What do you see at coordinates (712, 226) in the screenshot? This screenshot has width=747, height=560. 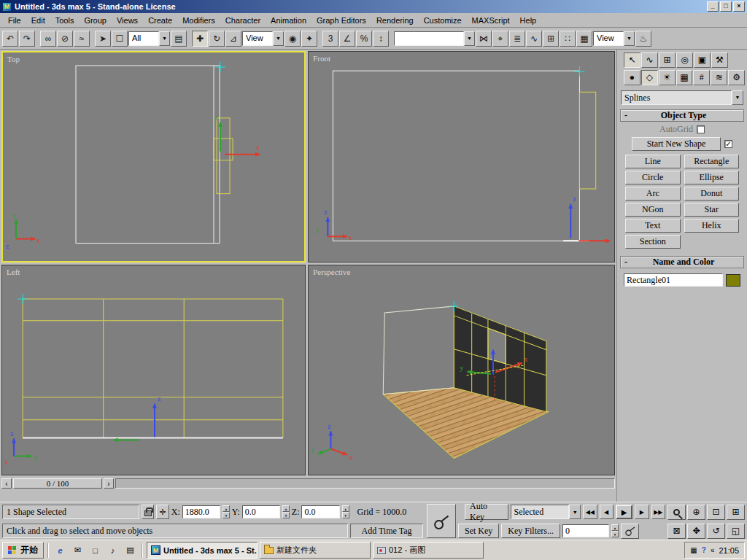 I see `helix-button: Helix` at bounding box center [712, 226].